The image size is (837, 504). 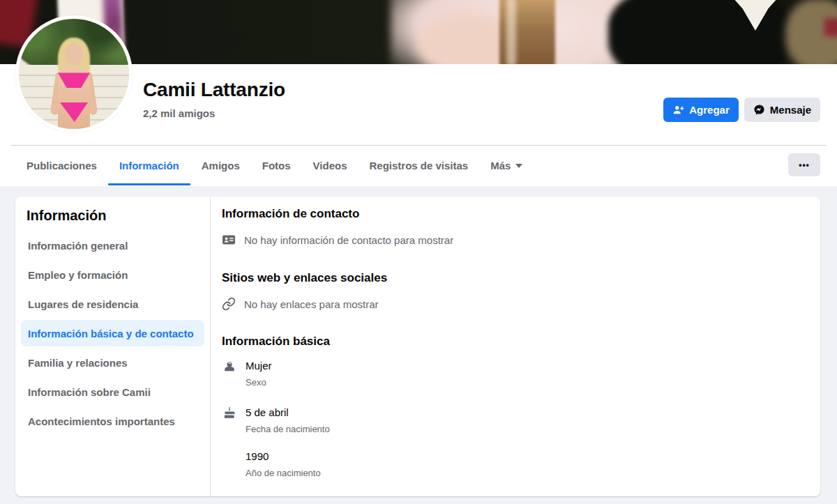 What do you see at coordinates (113, 216) in the screenshot?
I see `sidebar-title: Información` at bounding box center [113, 216].